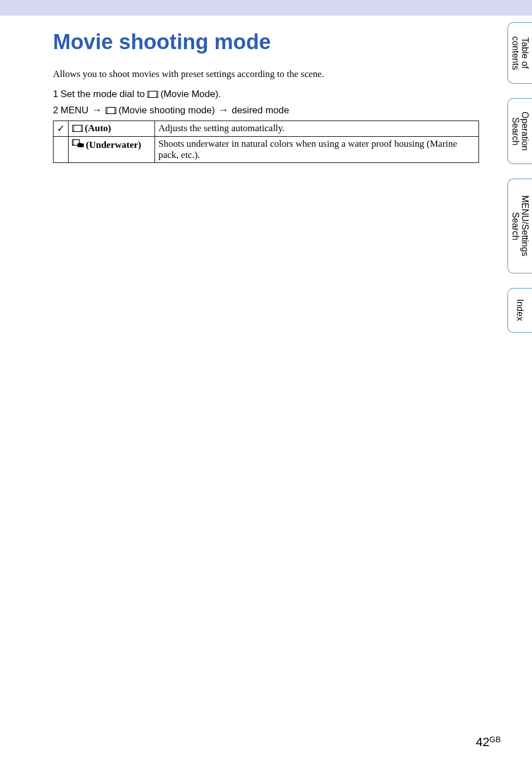 Image resolution: width=532 pixels, height=764 pixels. What do you see at coordinates (482, 742) in the screenshot?
I see `page-number: 42` at bounding box center [482, 742].